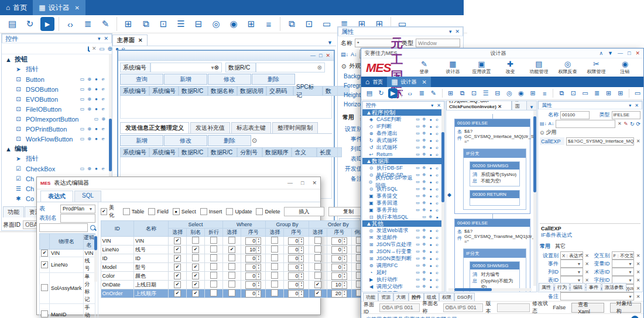 The width and height of the screenshot is (644, 318). What do you see at coordinates (539, 68) in the screenshot?
I see `ribbon-功能管理: ▤功能管理` at bounding box center [539, 68].